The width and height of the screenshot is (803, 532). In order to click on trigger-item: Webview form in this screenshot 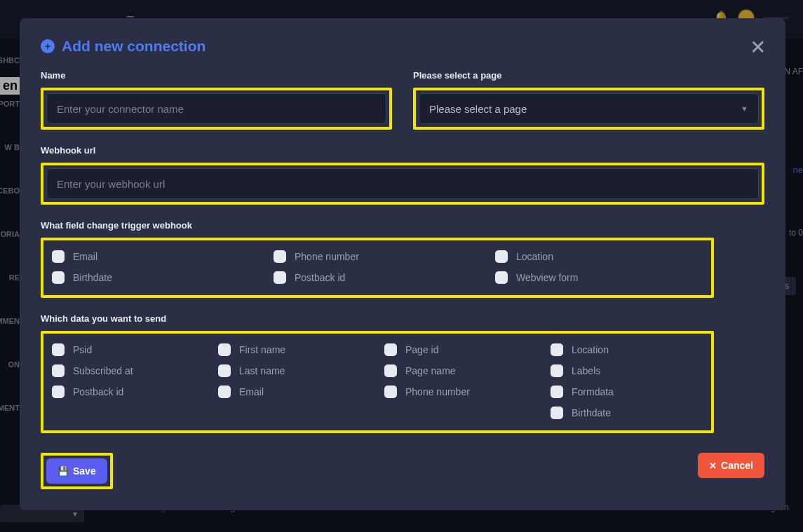, I will do `click(599, 278)`.